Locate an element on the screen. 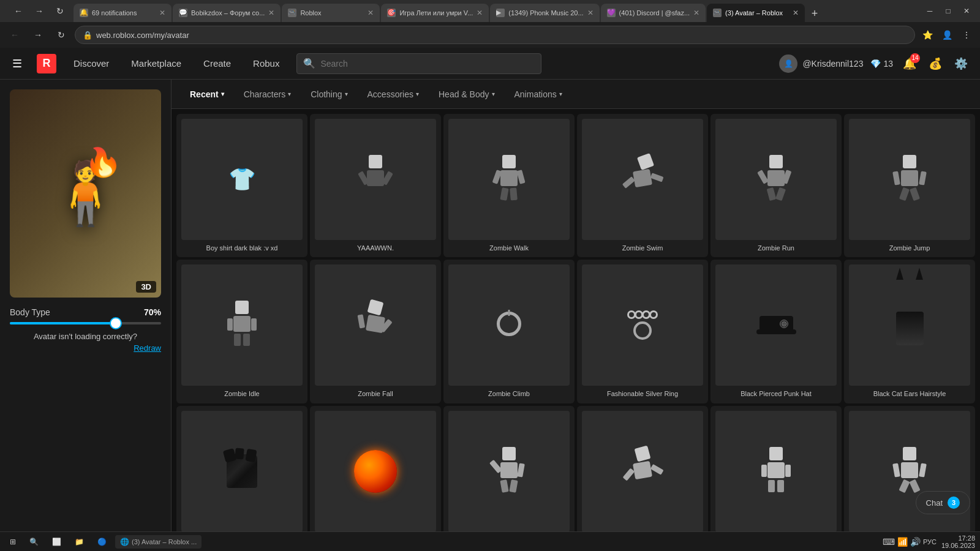 The image size is (980, 551). nav-right-section: 👤 @Krisdennil123 💎 13 🔔 14 💰 ⚙️ is located at coordinates (875, 64).